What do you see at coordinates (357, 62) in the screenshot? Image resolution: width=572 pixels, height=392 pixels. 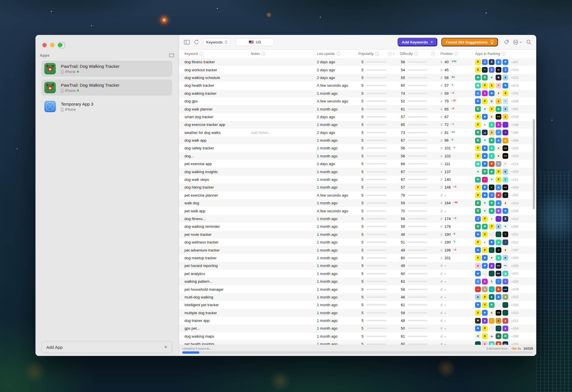 I see `table-row: dog fitness tracker2 days ago558#40↑134f…` at bounding box center [357, 62].